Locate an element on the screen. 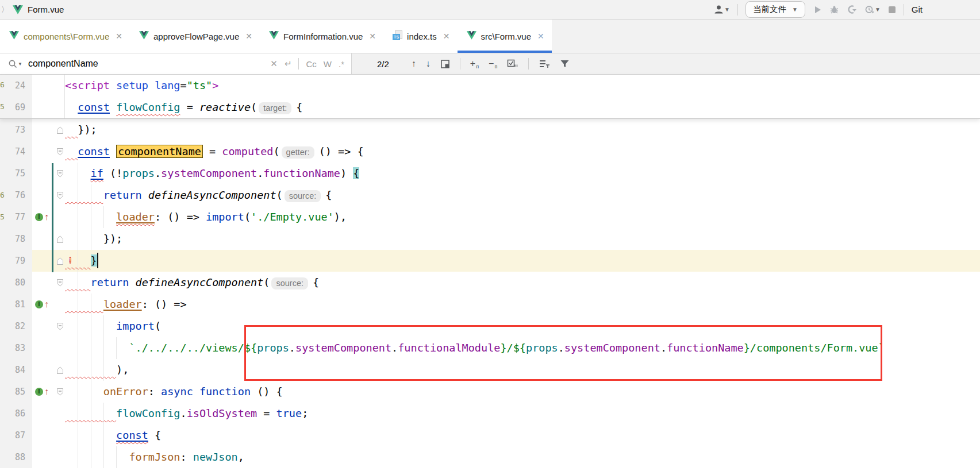 Image resolution: width=980 pixels, height=471 pixels. code-text: flowConfig.isOldSystem = true; is located at coordinates (522, 414).